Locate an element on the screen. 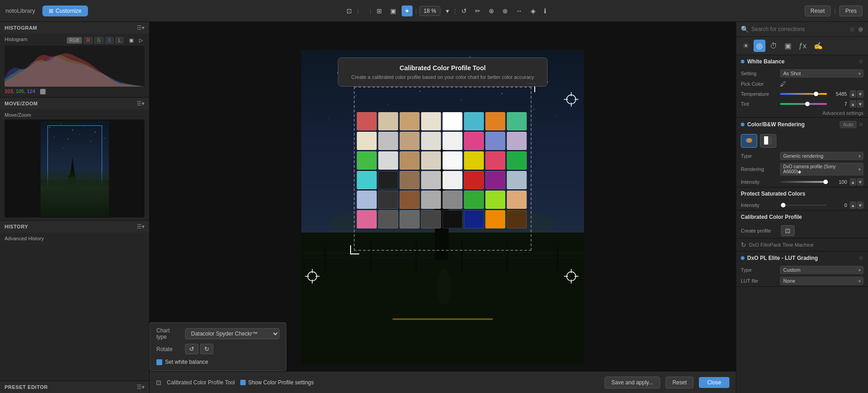 The image size is (868, 393). movezoom-header: MOVE/ZOOM ☰▾ is located at coordinates (75, 103).